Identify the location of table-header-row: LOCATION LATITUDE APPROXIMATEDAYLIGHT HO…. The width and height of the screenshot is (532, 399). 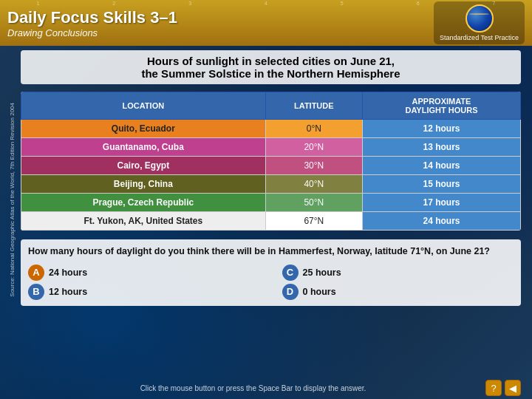
(271, 106).